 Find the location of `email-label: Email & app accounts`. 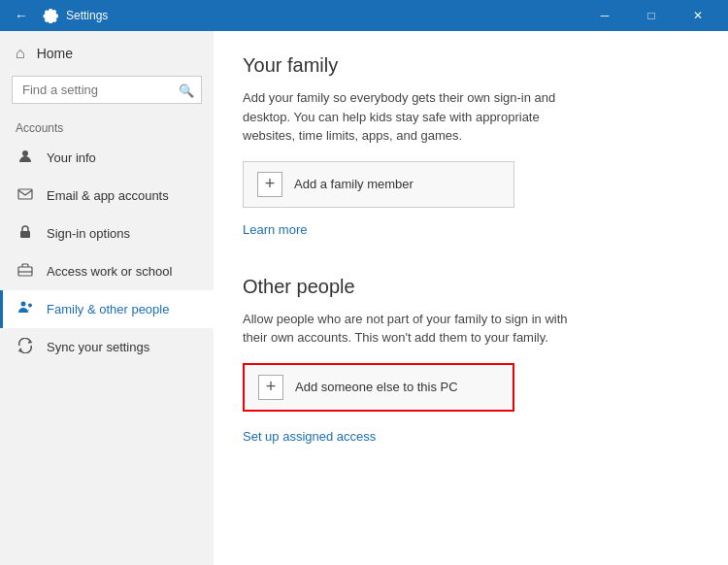

email-label: Email & app accounts is located at coordinates (108, 196).